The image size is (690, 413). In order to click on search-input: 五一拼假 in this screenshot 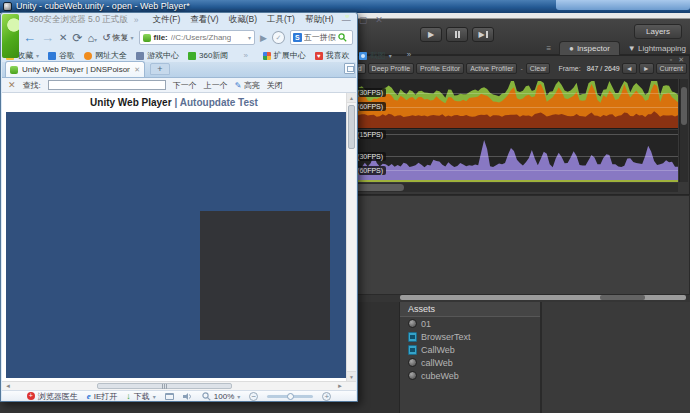, I will do `click(320, 38)`.